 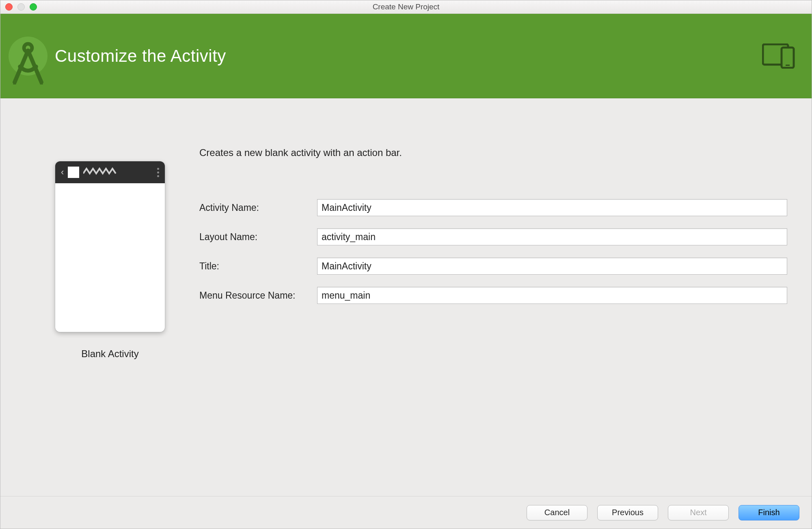 I want to click on activity-name-input, so click(x=552, y=208).